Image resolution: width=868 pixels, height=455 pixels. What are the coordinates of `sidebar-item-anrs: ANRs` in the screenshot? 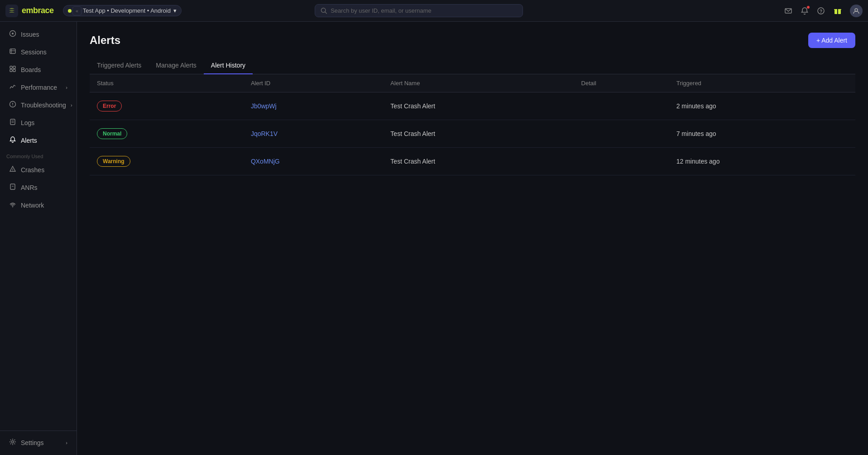 It's located at (38, 188).